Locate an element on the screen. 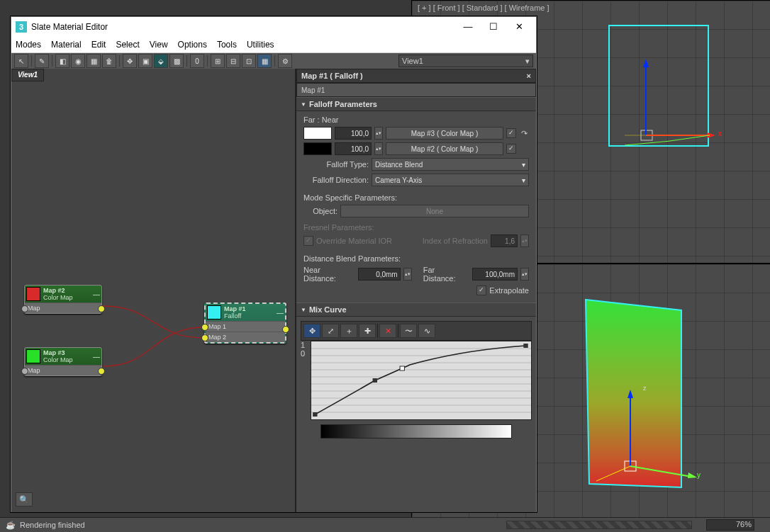  zoom-percent: 76% is located at coordinates (730, 525).